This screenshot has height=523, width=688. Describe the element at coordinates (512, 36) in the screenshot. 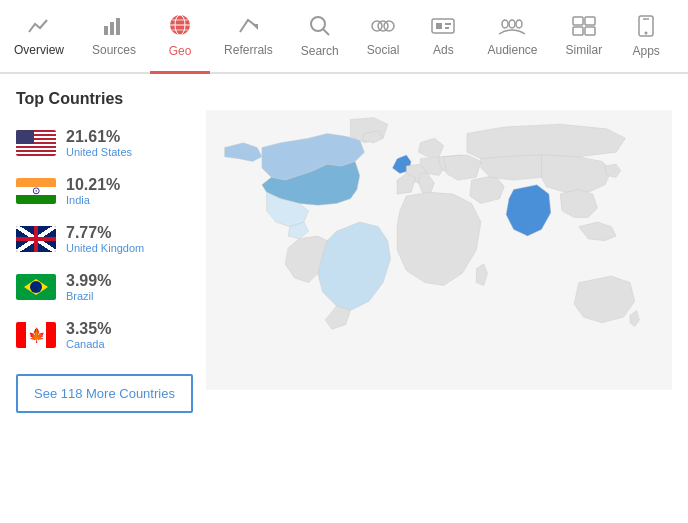

I see `nav-audience: Audience` at that location.